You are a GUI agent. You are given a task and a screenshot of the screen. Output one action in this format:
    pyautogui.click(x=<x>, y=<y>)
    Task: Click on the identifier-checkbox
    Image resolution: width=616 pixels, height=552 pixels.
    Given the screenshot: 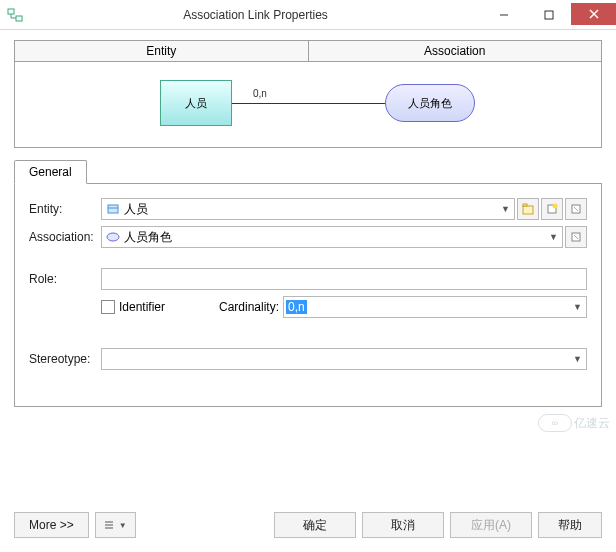 What is the action you would take?
    pyautogui.click(x=108, y=307)
    